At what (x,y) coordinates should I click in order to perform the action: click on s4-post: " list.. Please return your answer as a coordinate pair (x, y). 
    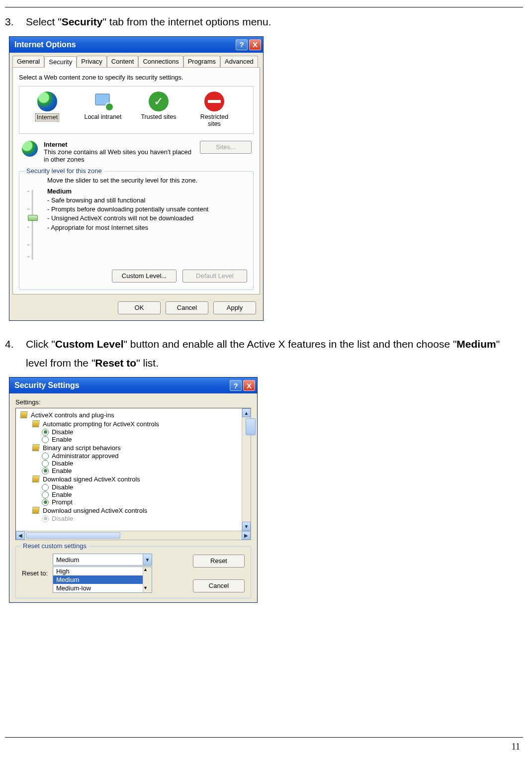
    Looking at the image, I should click on (147, 363).